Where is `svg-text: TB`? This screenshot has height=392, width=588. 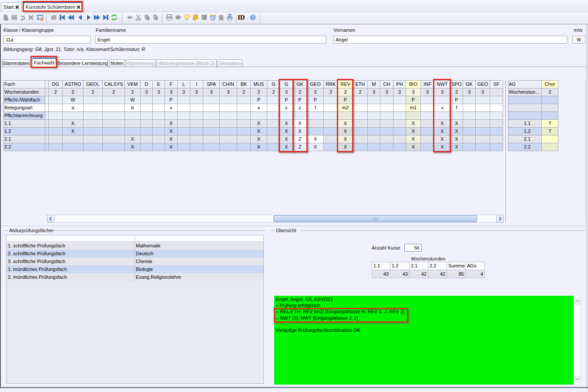 svg-text: TB is located at coordinates (205, 17).